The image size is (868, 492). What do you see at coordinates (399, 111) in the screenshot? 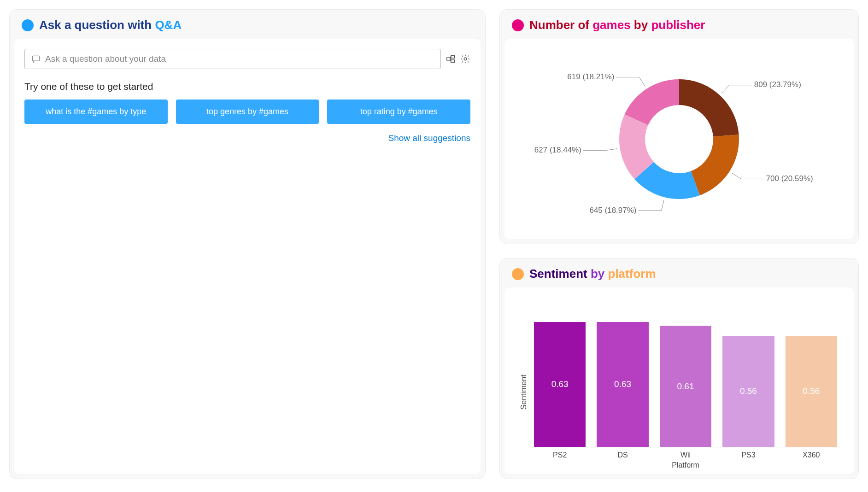
I see `qa-suggestion-2: top rating by #games` at bounding box center [399, 111].